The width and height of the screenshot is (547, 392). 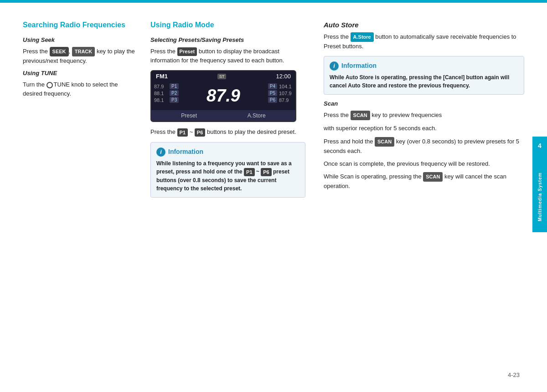 I want to click on info-icon: i, so click(x=161, y=152).